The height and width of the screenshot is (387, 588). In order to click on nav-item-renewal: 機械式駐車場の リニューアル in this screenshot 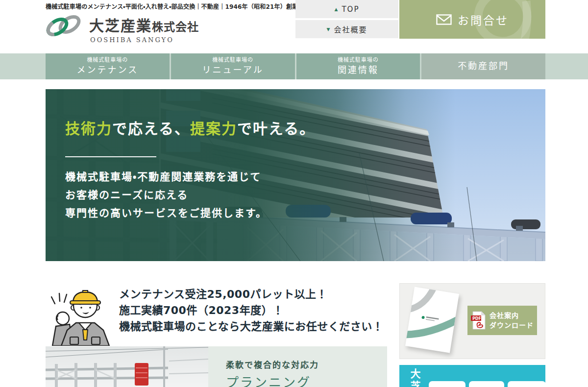, I will do `click(233, 67)`.